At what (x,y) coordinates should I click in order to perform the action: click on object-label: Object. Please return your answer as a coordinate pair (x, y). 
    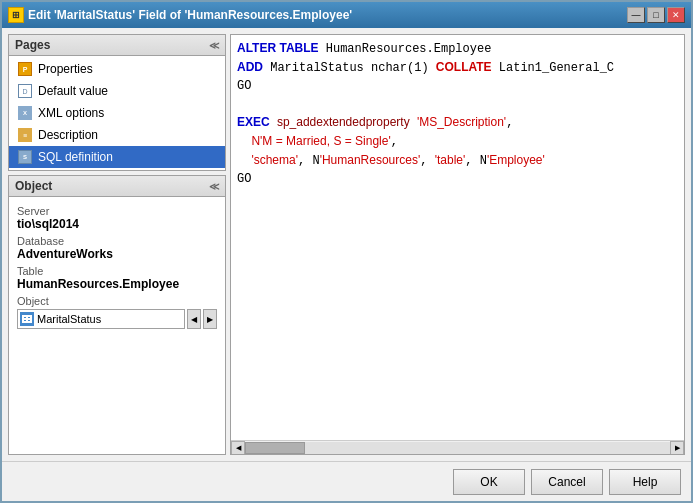
    Looking at the image, I should click on (117, 301).